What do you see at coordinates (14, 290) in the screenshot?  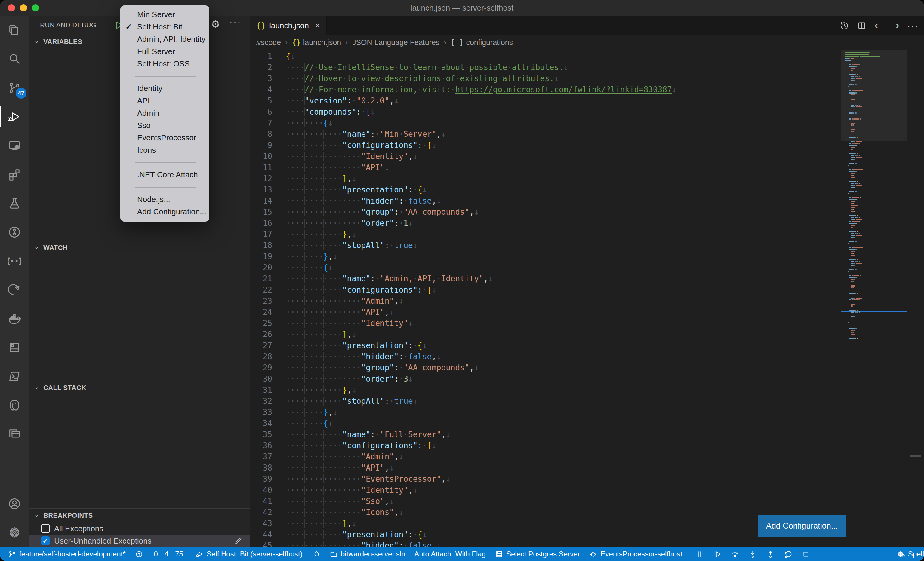 I see `activity-item-live-share` at bounding box center [14, 290].